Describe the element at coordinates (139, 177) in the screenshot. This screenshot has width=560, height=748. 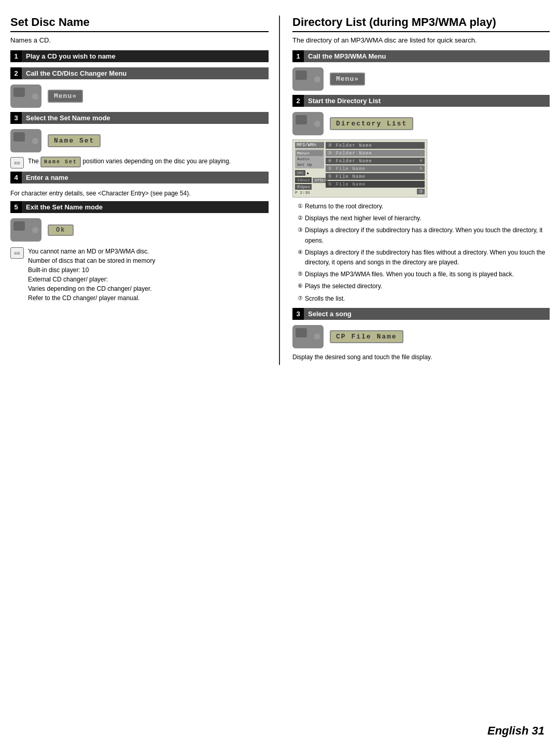
I see `step-4-row: 4 Enter a name` at that location.